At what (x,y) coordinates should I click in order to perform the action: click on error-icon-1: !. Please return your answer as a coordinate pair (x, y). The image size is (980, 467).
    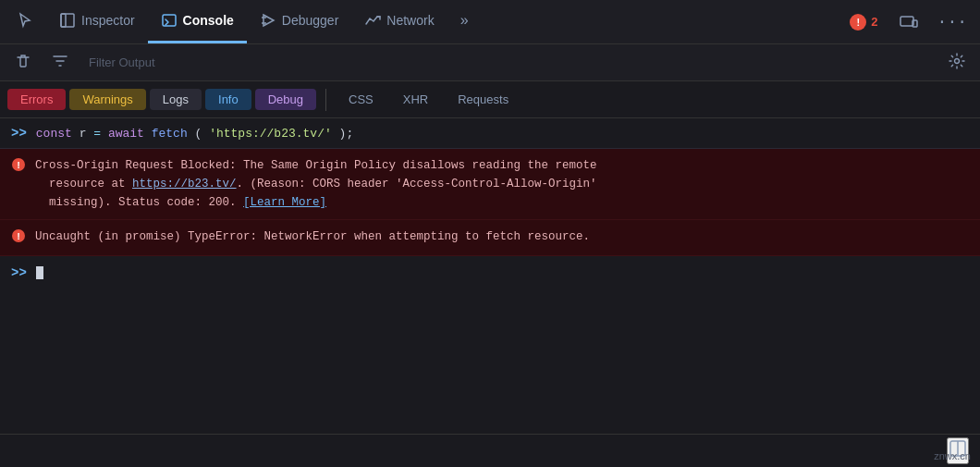
    Looking at the image, I should click on (18, 166).